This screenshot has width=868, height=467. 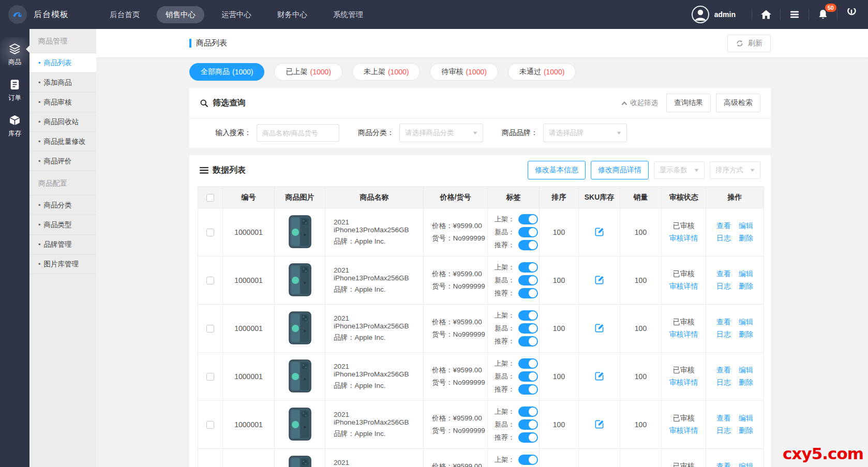 What do you see at coordinates (63, 205) in the screenshot?
I see `submenu-item: 商品分类` at bounding box center [63, 205].